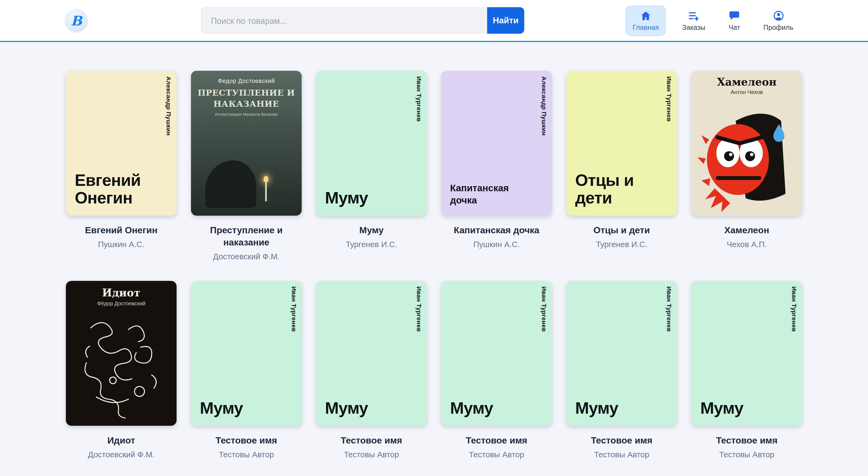 This screenshot has height=476, width=868. I want to click on product-author: Чехов А.П., so click(747, 244).